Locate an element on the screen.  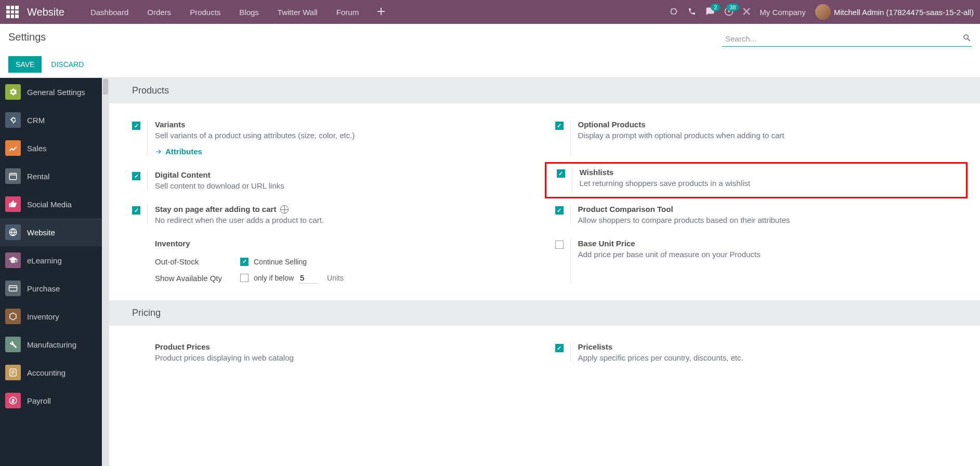
sidebar-item-elearning: eLearning is located at coordinates (51, 260).